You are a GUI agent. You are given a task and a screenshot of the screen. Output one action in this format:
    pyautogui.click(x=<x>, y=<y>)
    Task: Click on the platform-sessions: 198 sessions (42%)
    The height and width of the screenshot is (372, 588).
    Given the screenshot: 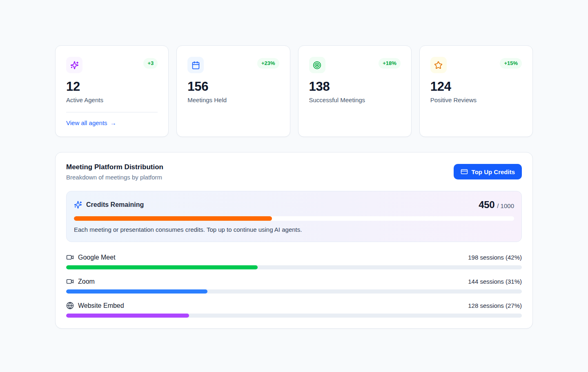 What is the action you would take?
    pyautogui.click(x=495, y=258)
    